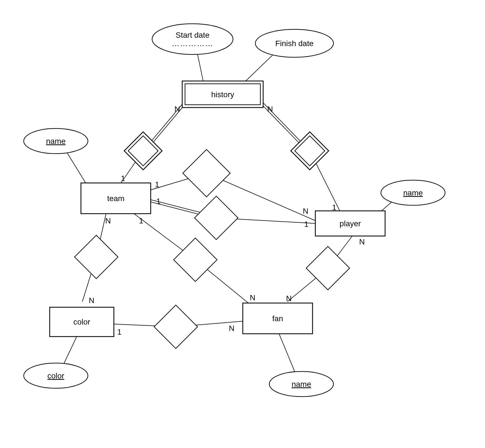 The image size is (485, 448). Describe the element at coordinates (159, 201) in the screenshot. I see `card-team-d2-1: 1` at that location.